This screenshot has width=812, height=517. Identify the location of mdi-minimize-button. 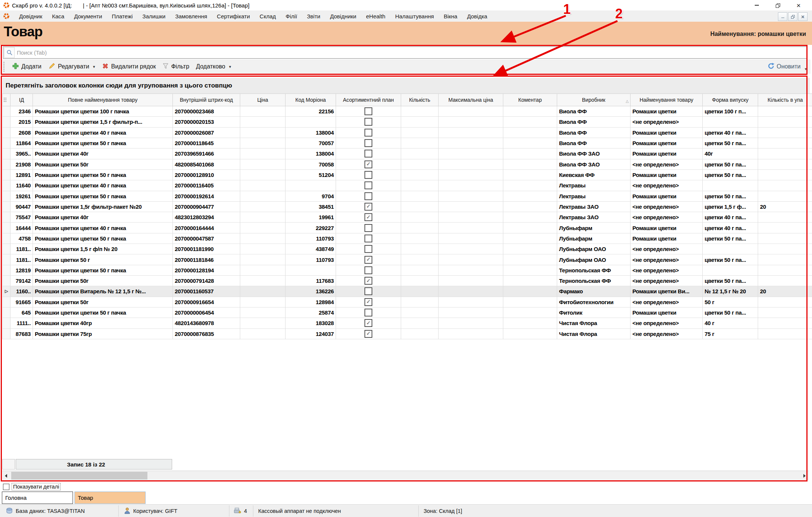
(783, 16).